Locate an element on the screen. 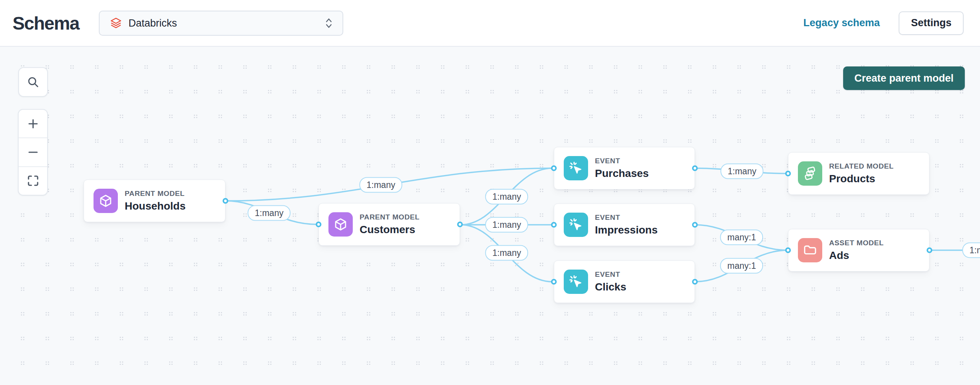  node-title: Impressions is located at coordinates (626, 230).